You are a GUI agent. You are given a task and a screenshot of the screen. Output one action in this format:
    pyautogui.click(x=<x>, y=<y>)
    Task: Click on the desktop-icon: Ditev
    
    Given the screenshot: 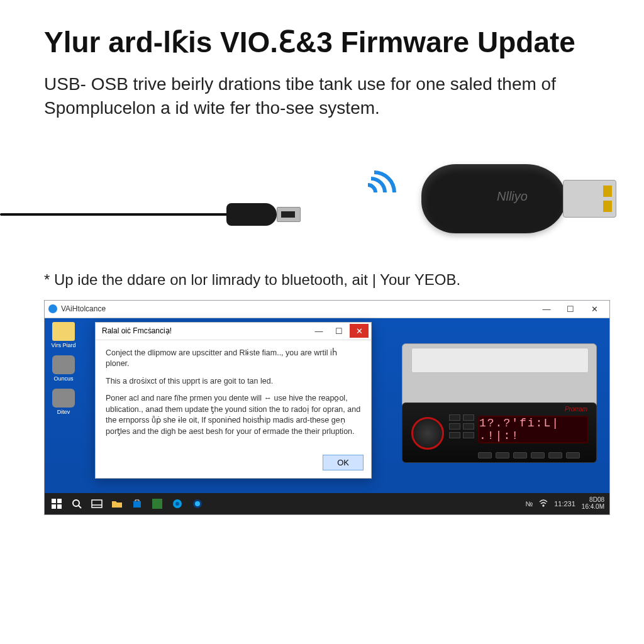 What is the action you would take?
    pyautogui.click(x=64, y=402)
    